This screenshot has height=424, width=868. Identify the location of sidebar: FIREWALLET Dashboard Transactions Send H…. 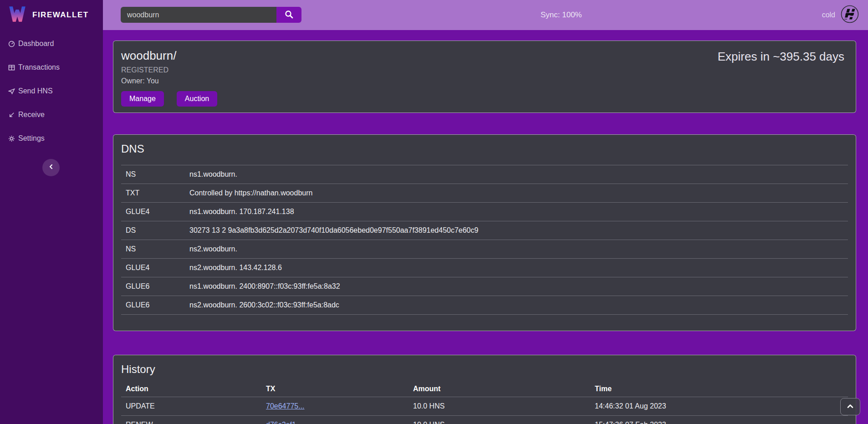
(51, 212).